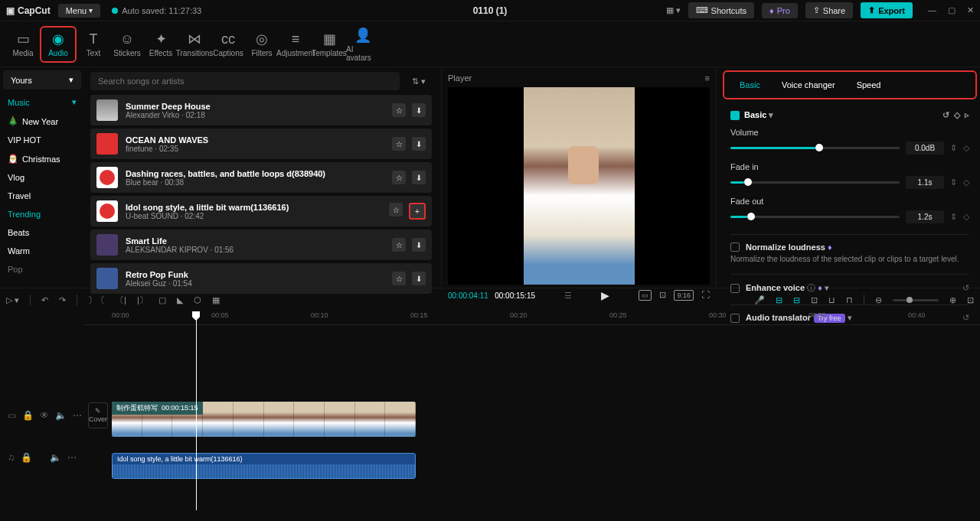  Describe the element at coordinates (916, 300) in the screenshot. I see `zoom-slider` at that location.